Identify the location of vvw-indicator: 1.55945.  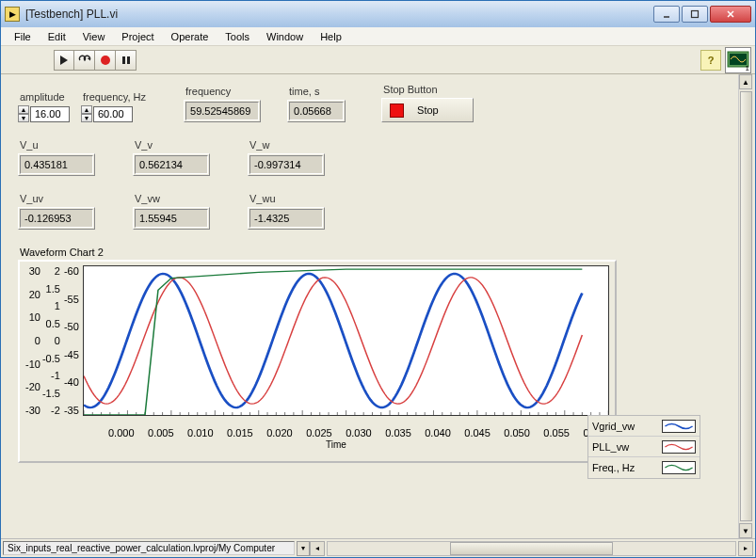
(171, 218).